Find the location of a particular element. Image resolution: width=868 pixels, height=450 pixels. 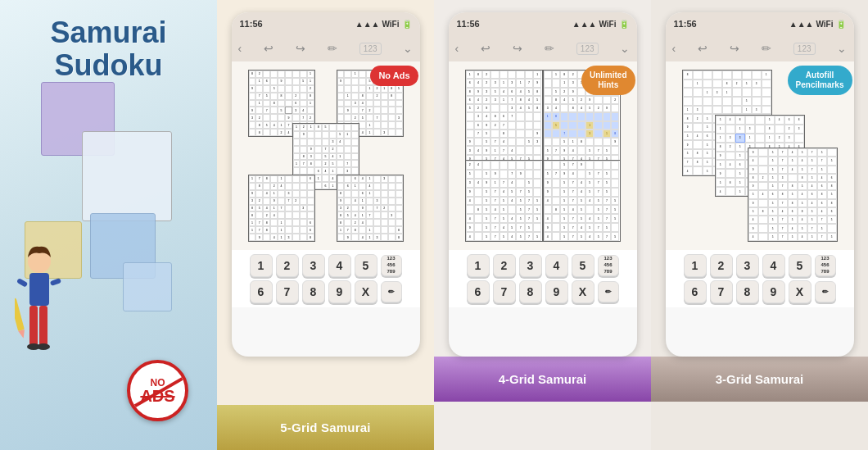

nav-number-3: 123 is located at coordinates (588, 49).